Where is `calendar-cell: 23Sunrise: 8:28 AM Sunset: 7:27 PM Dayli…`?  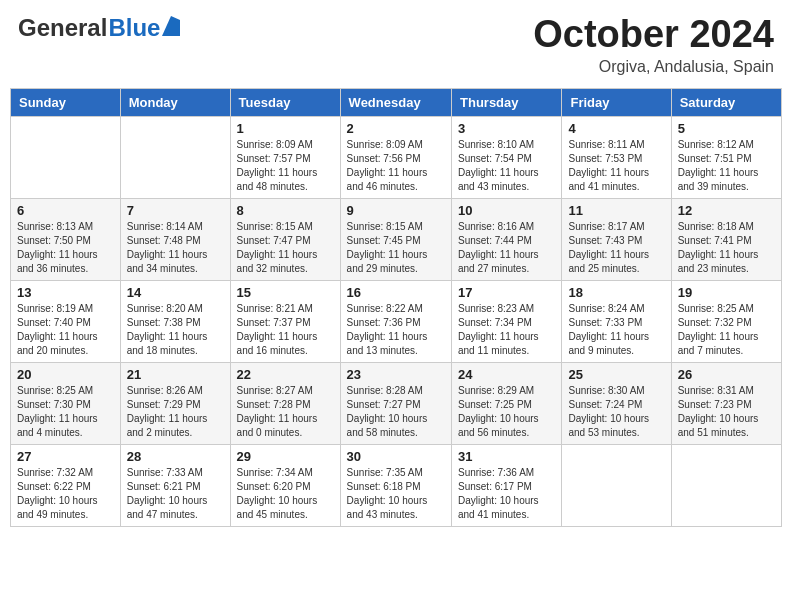
calendar-cell: 23Sunrise: 8:28 AM Sunset: 7:27 PM Dayli… is located at coordinates (396, 403).